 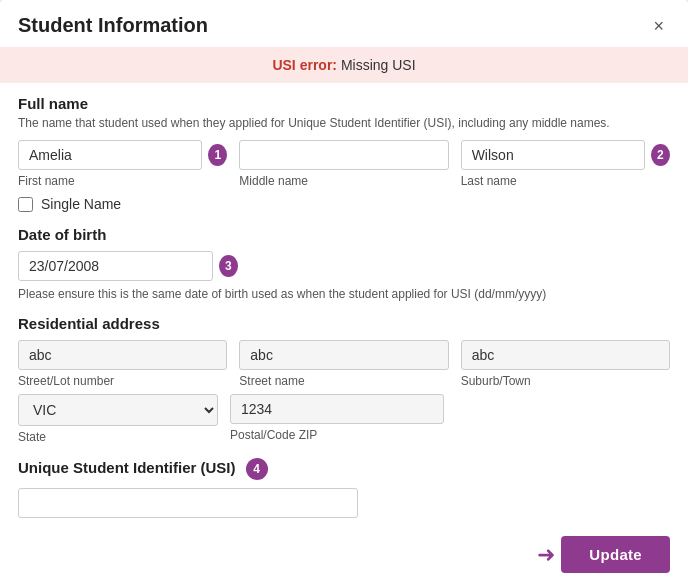 What do you see at coordinates (344, 24) in the screenshot?
I see `dialog-header: Student Information ×` at bounding box center [344, 24].